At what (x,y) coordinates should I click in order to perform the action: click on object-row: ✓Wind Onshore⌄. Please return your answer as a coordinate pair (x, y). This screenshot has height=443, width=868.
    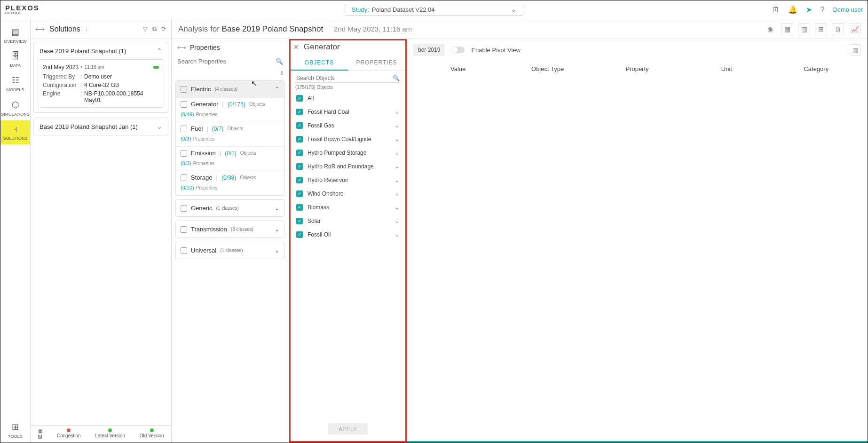
    Looking at the image, I should click on (348, 194).